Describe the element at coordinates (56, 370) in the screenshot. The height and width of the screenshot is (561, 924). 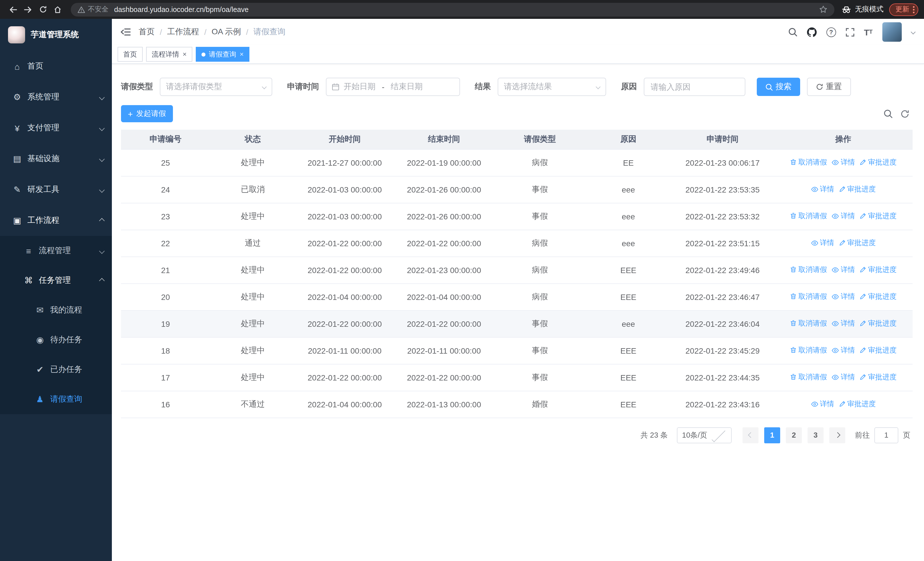
I see `sidebar-item-done-tasks: ✔已办任务` at that location.